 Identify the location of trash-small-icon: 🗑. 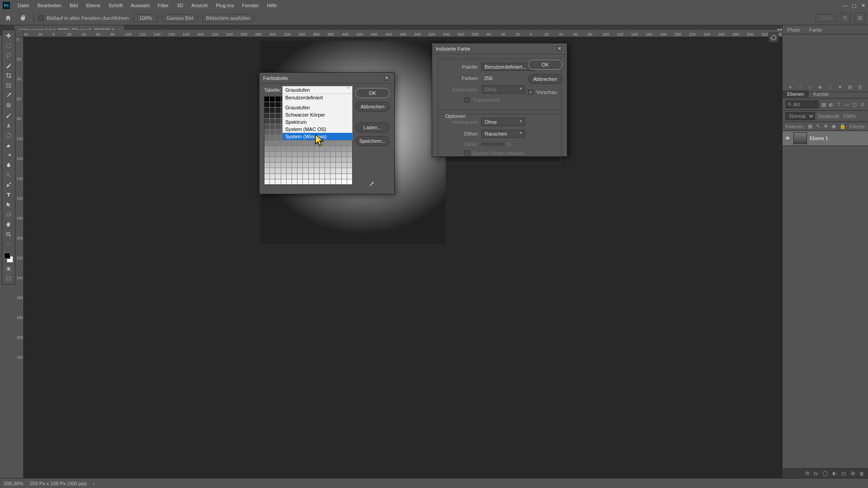
(860, 87).